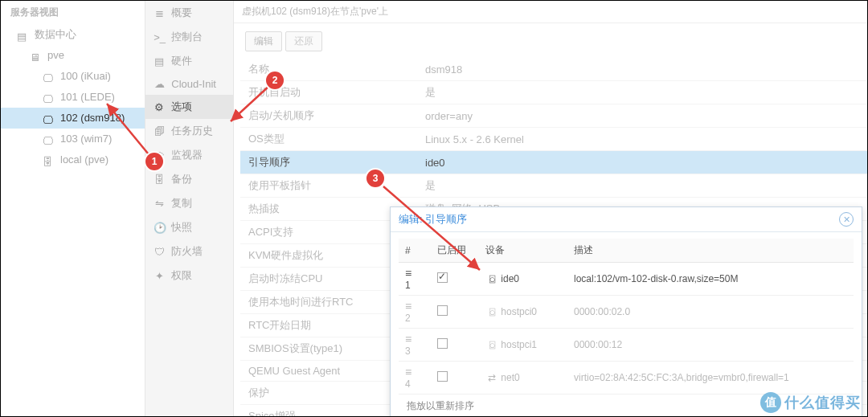 The image size is (868, 417). Describe the element at coordinates (159, 84) in the screenshot. I see `tab-icon: ☁` at that location.